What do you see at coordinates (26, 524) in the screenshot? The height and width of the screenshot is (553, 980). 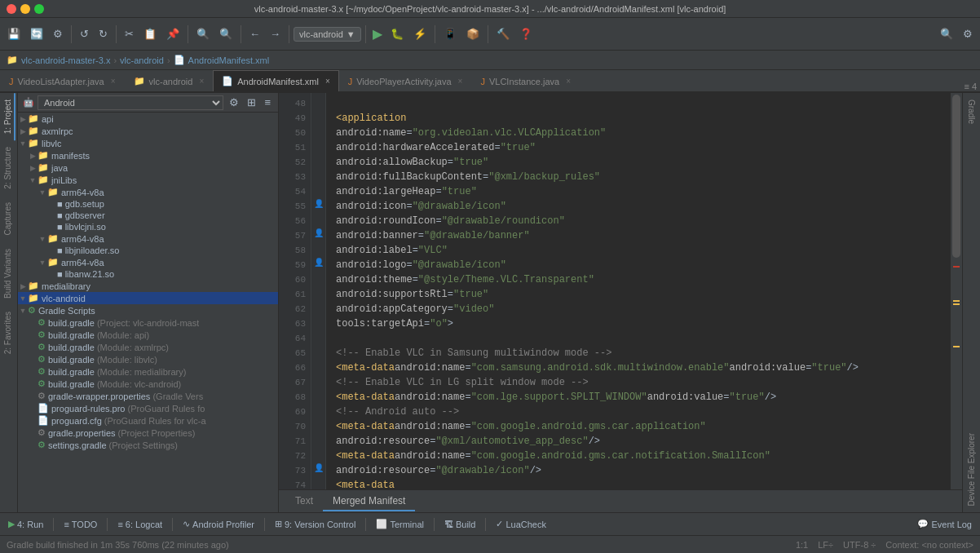 I see `run-bar-run: ▶ 4: Run` at bounding box center [26, 524].